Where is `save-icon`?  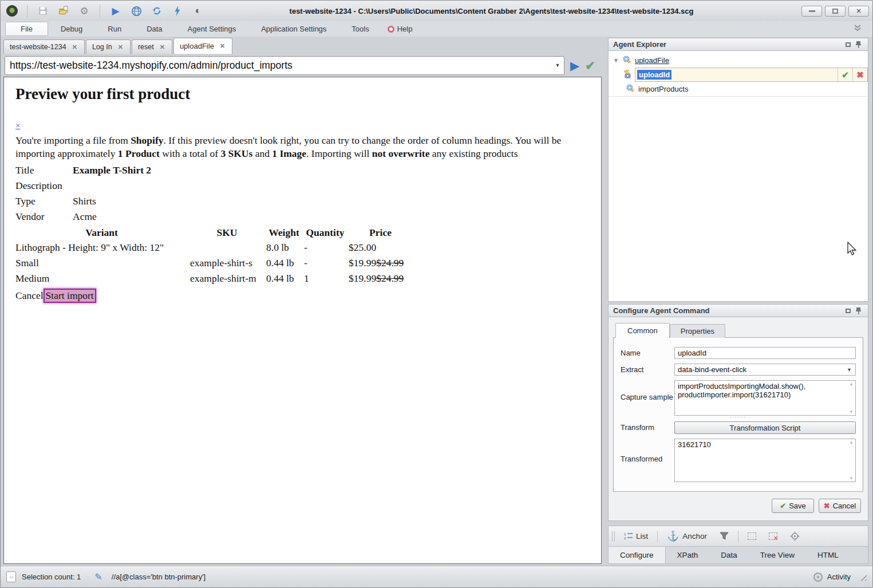
save-icon is located at coordinates (43, 11).